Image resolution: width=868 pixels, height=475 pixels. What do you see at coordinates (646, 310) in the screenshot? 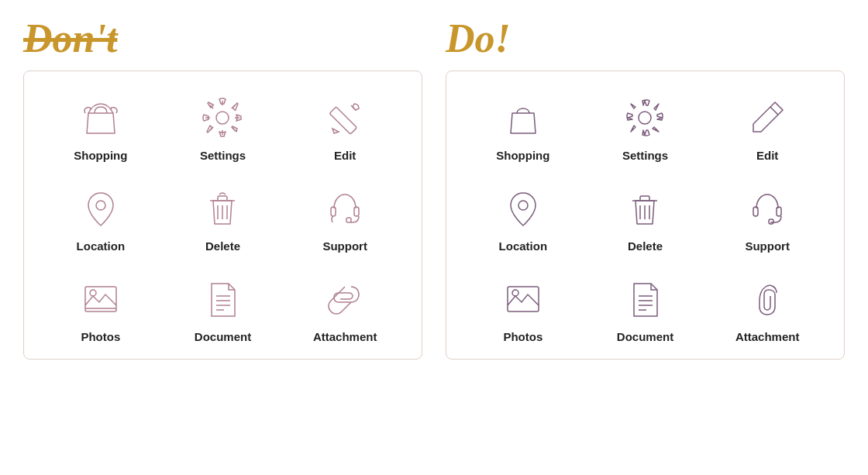
I see `do-document-item: Document` at bounding box center [646, 310].